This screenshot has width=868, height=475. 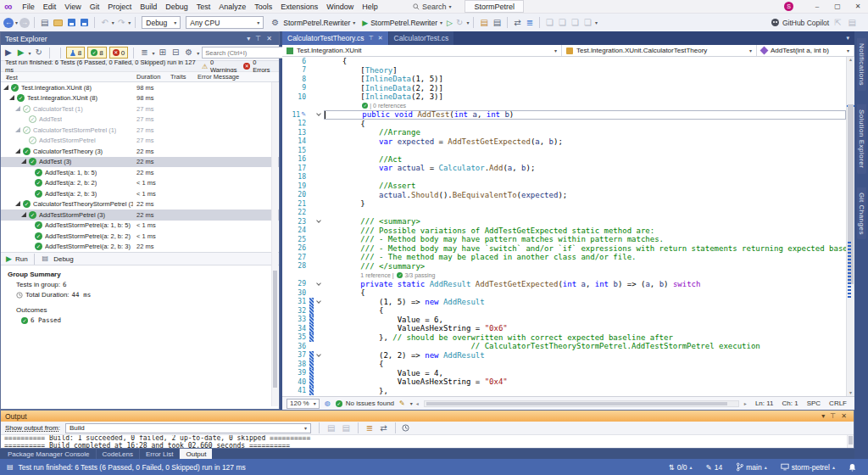 I want to click on branch-selector: main▴, so click(x=751, y=467).